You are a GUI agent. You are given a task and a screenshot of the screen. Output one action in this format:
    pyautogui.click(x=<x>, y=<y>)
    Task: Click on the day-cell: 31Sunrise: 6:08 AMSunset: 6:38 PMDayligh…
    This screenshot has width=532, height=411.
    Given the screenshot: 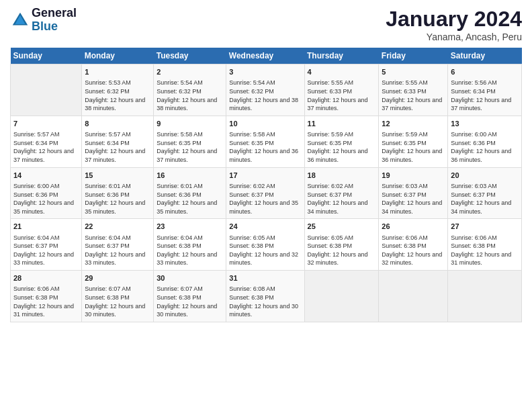 What is the action you would take?
    pyautogui.click(x=265, y=297)
    